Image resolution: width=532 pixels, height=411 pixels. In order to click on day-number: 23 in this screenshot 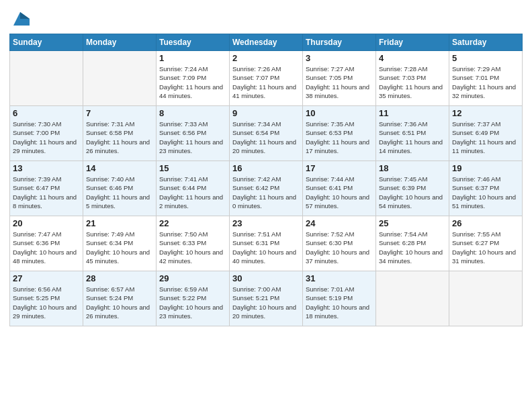, I will do `click(266, 223)`.